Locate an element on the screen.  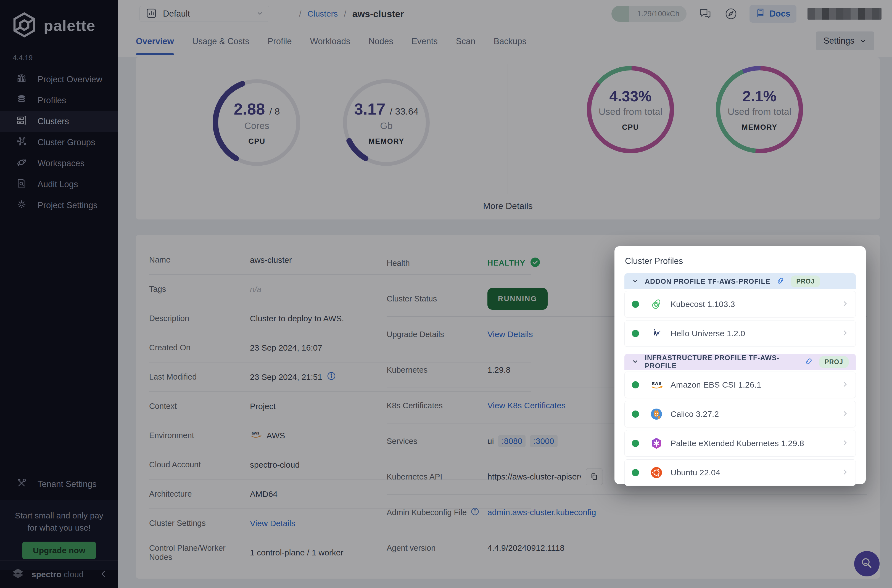
aws-logo-icon: aws is located at coordinates (656, 385).